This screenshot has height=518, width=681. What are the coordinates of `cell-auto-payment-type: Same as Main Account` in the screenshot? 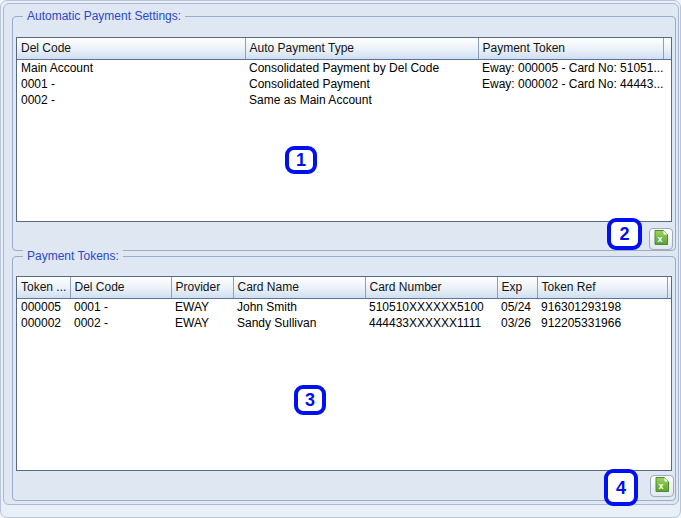 It's located at (362, 100).